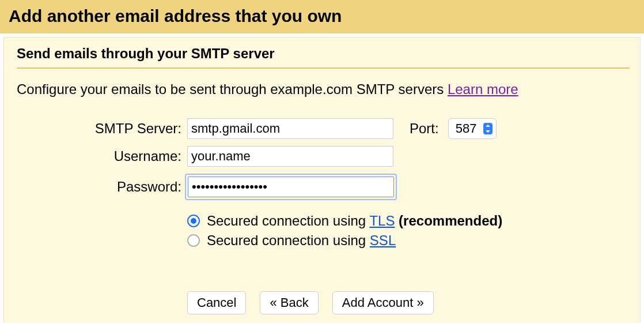 This screenshot has width=644, height=323. What do you see at coordinates (408, 230) in the screenshot?
I see `security-radios: Secured connection using TLS (recommende…` at bounding box center [408, 230].